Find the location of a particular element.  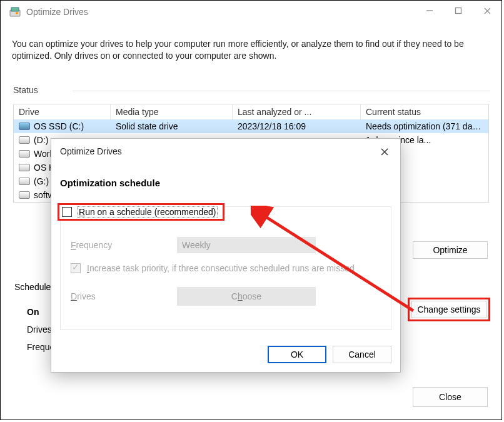

table-header: Drive Media type Last analyzed or ... Cu… is located at coordinates (251, 112).